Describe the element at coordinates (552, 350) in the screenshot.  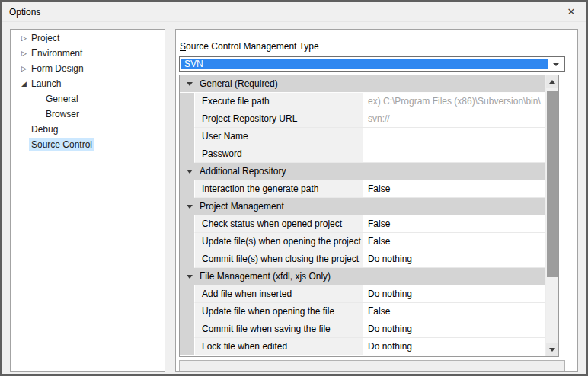
I see `scroll-down-icon` at that location.